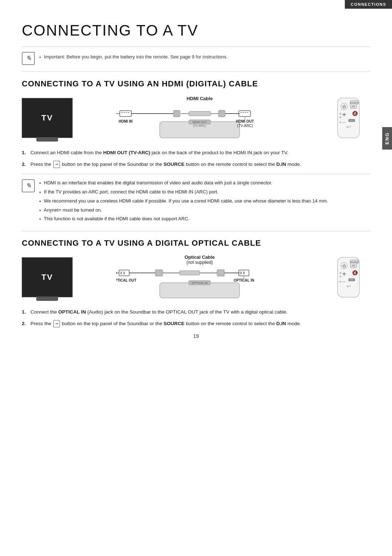  I want to click on optical-step2-num: 2., so click(25, 324).